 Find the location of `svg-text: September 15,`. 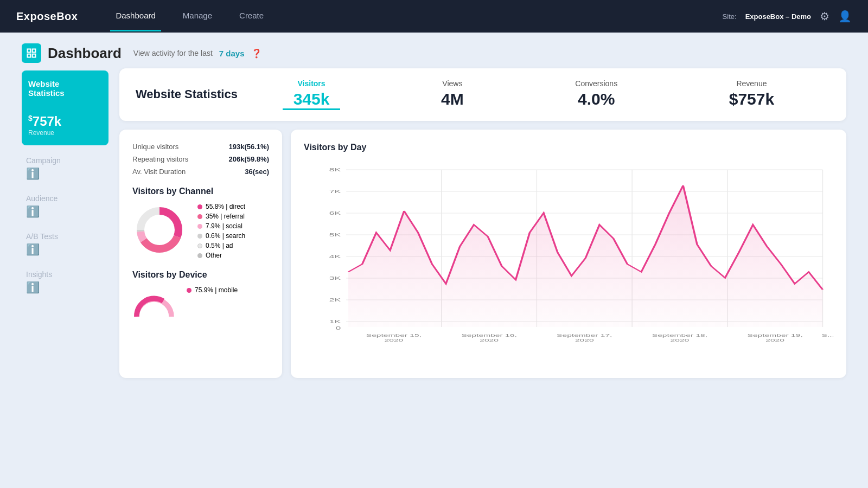

svg-text: September 15, is located at coordinates (394, 335).